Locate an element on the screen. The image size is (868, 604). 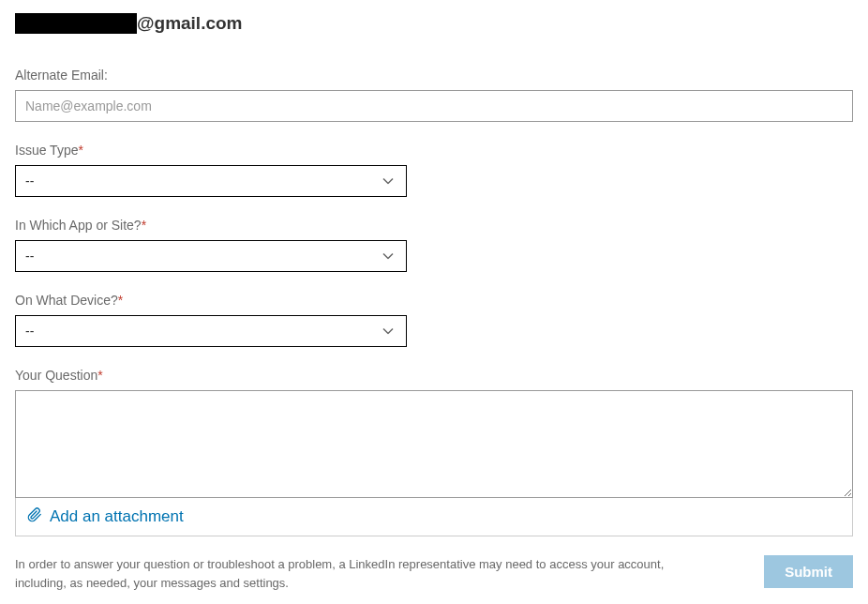
attachment-bar: Add an attachment is located at coordinates (434, 518).